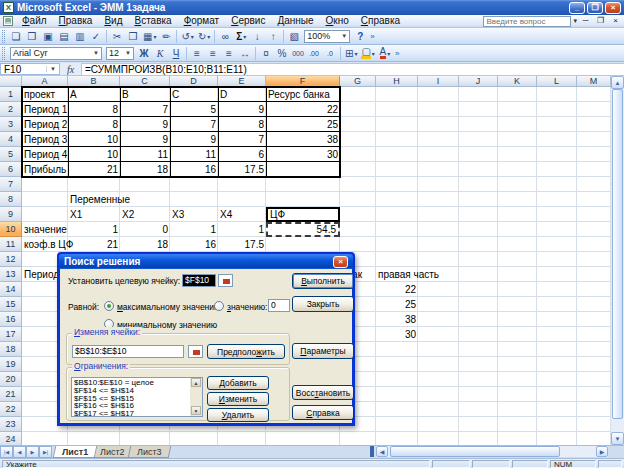 Image resolution: width=624 pixels, height=468 pixels. I want to click on cell-E1: D, so click(242, 94).